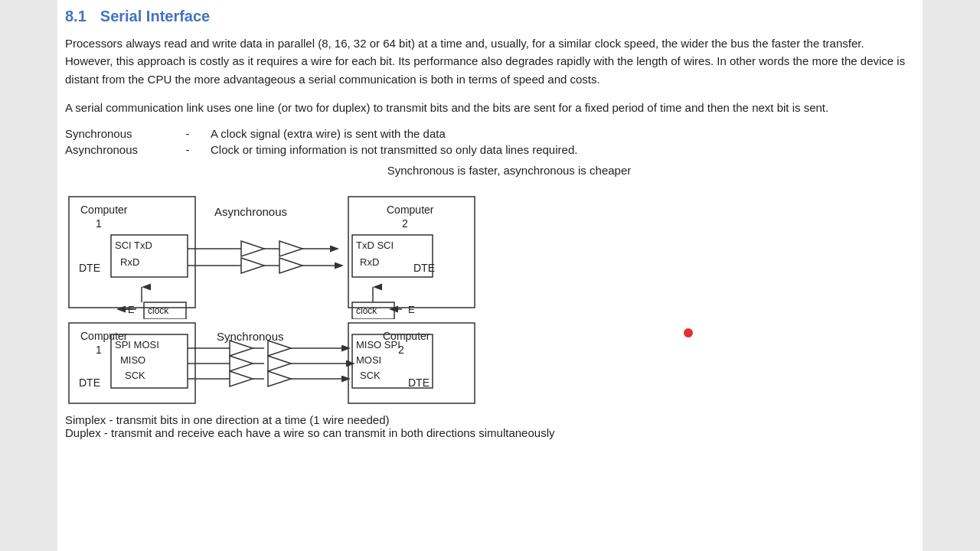 This screenshot has width=980, height=551. Describe the element at coordinates (133, 245) in the screenshot. I see `svg-text: SCI TxD` at that location.